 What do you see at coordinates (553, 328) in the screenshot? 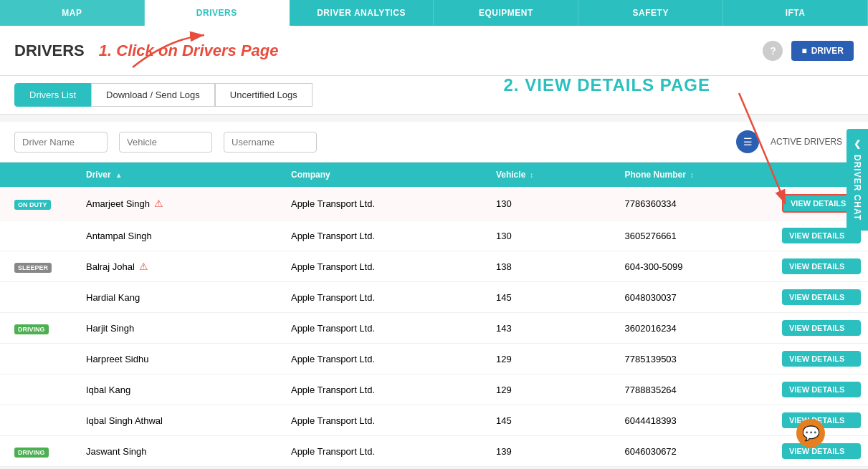
I see `row-vehicle: 143` at bounding box center [553, 328].